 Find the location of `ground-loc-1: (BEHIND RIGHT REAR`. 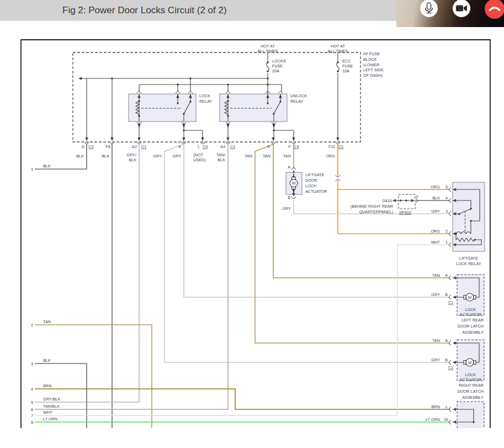

ground-loc-1: (BEHIND RIGHT REAR is located at coordinates (372, 207).